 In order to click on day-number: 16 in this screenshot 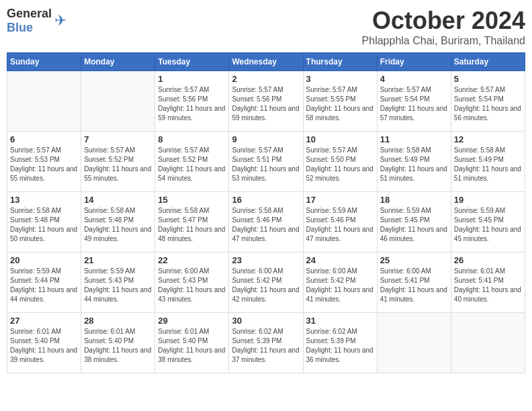, I will do `click(266, 200)`.